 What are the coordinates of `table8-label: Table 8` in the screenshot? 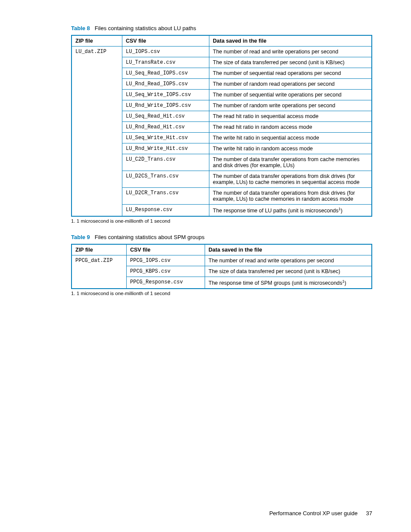 It's located at (81, 28).